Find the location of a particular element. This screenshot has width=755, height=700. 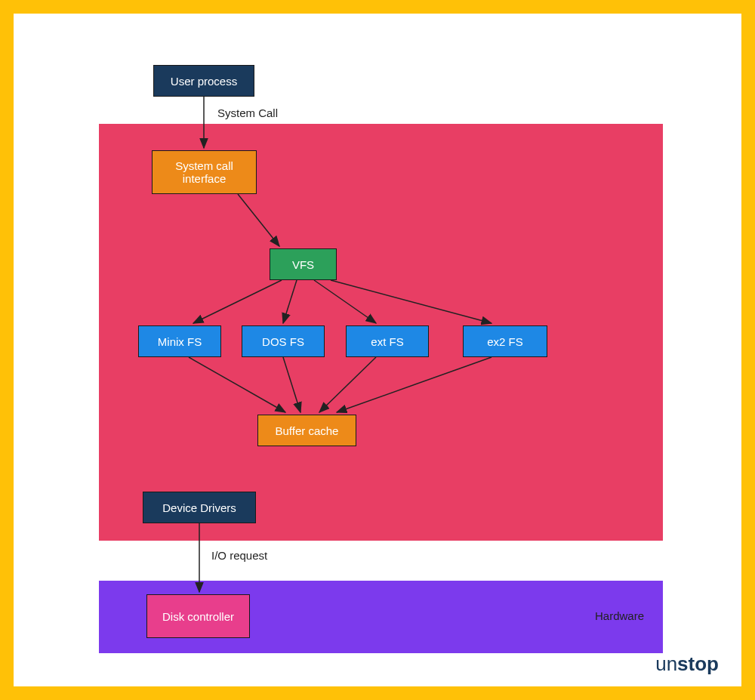

logo-prefix: un is located at coordinates (666, 664).